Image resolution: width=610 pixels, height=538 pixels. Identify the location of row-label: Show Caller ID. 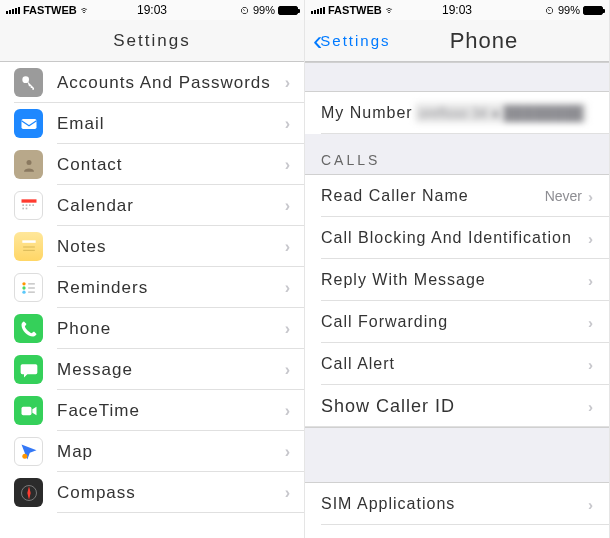
(454, 406).